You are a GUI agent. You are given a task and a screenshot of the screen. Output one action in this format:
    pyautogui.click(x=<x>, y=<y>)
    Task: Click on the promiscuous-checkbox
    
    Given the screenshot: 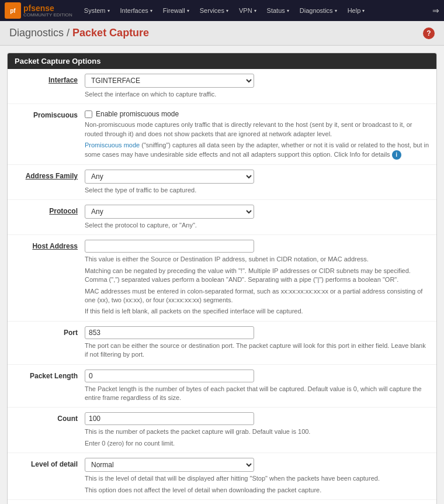 What is the action you would take?
    pyautogui.click(x=89, y=115)
    